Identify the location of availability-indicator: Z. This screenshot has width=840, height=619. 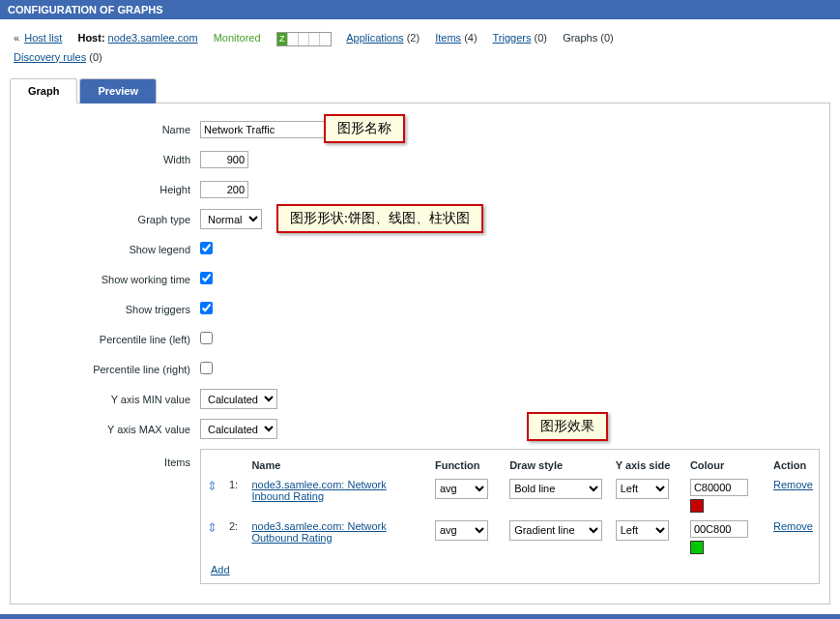
(304, 39).